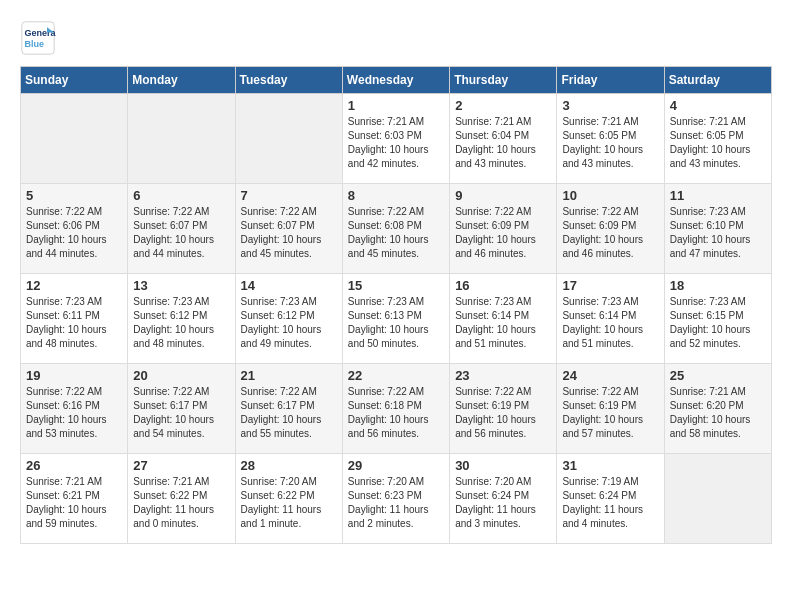 This screenshot has height=612, width=792. I want to click on day-number: 9, so click(503, 196).